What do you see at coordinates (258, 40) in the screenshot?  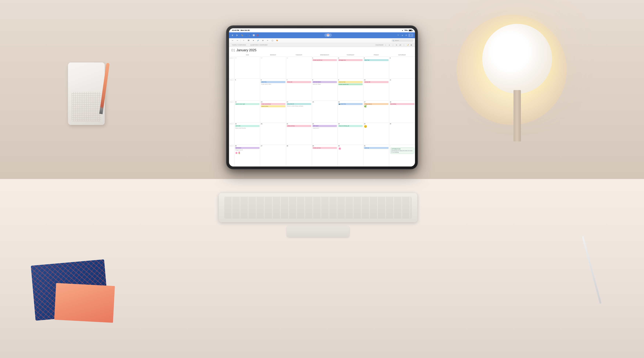 I see `link-tool: 🔗` at bounding box center [258, 40].